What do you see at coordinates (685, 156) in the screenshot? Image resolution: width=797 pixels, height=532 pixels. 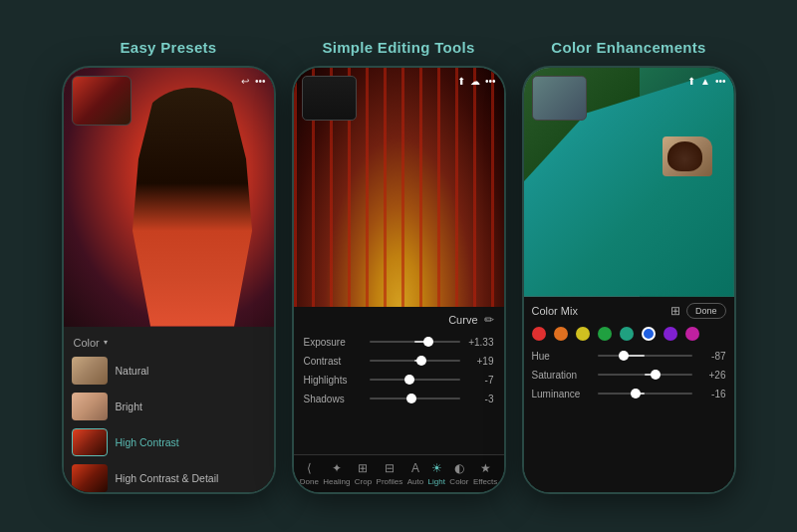 I see `dog-head` at bounding box center [685, 156].